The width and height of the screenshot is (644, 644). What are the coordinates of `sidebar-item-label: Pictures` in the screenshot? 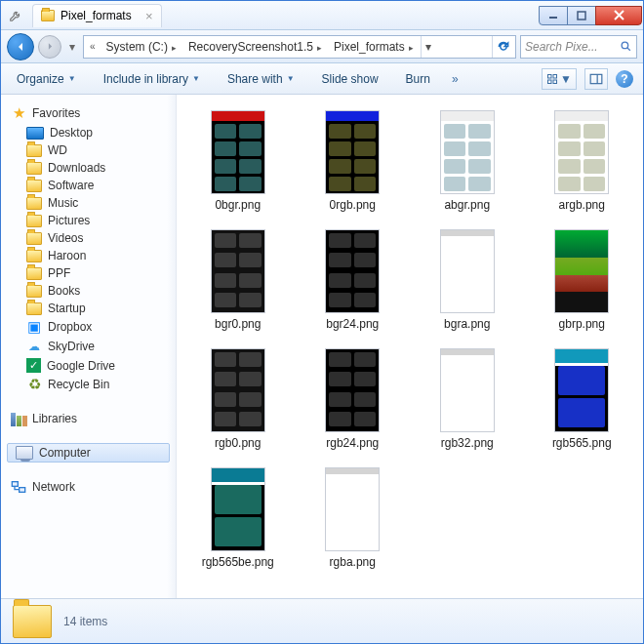 It's located at (68, 221).